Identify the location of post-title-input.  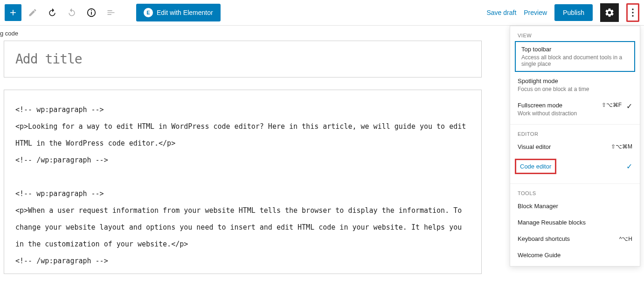
(242, 59).